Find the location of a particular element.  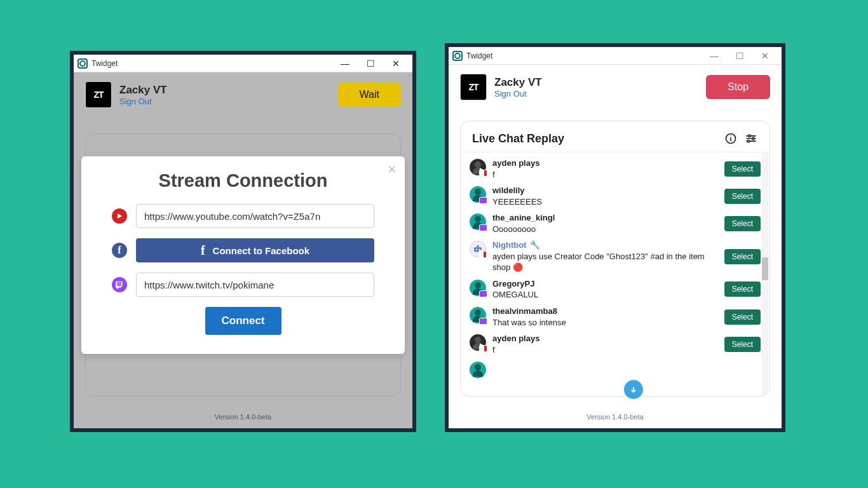

header-row: ZT Zacky VT Sign Out Stop is located at coordinates (615, 85).